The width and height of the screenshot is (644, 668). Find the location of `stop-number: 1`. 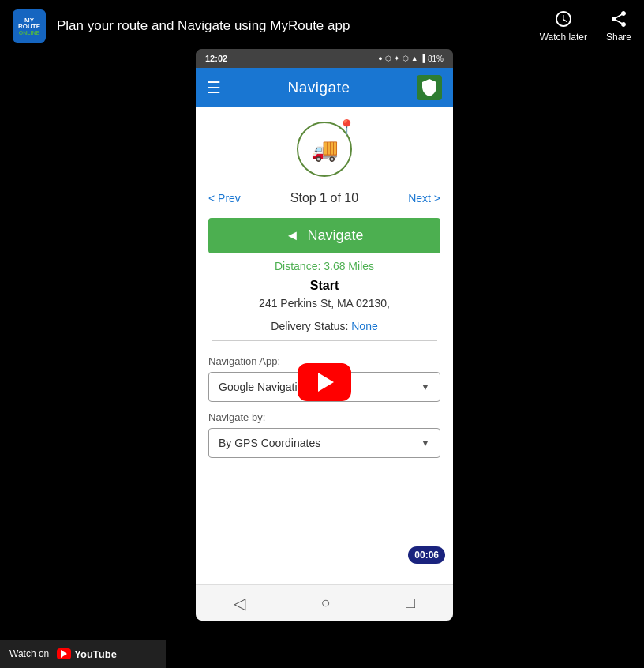

stop-number: 1 is located at coordinates (324, 197).